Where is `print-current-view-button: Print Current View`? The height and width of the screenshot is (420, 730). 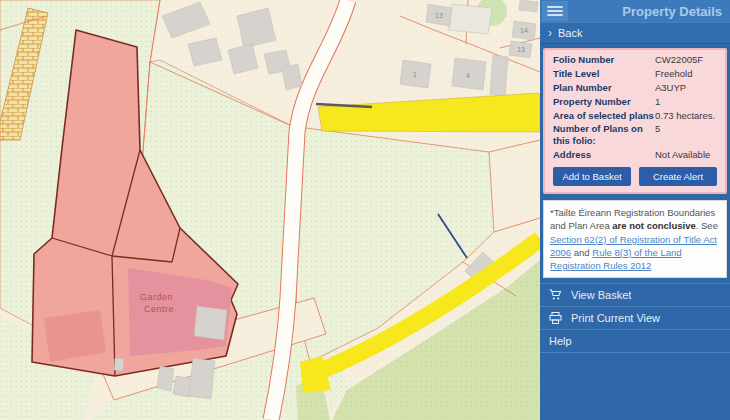
print-current-view-button: Print Current View is located at coordinates (635, 318).